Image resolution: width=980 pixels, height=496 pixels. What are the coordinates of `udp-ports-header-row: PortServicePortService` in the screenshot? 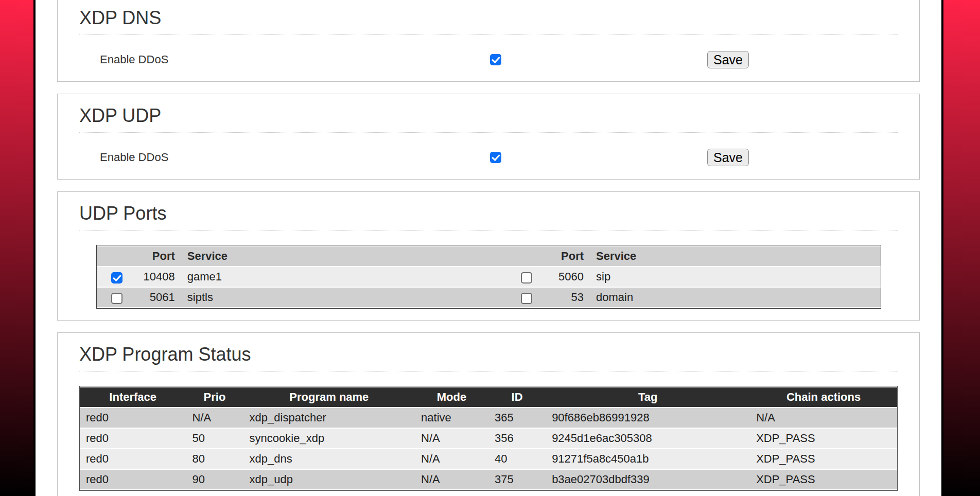 It's located at (489, 256).